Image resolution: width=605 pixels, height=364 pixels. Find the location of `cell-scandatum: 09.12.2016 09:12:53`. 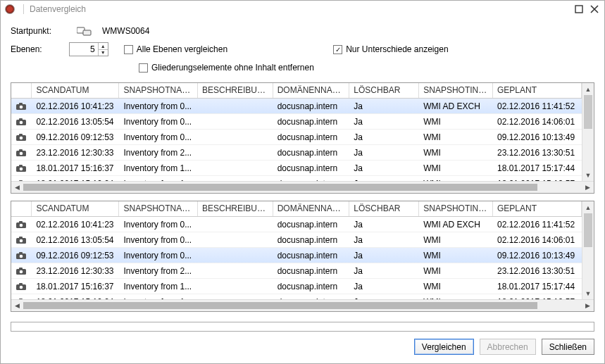

cell-scandatum: 09.12.2016 09:12:53 is located at coordinates (75, 137).